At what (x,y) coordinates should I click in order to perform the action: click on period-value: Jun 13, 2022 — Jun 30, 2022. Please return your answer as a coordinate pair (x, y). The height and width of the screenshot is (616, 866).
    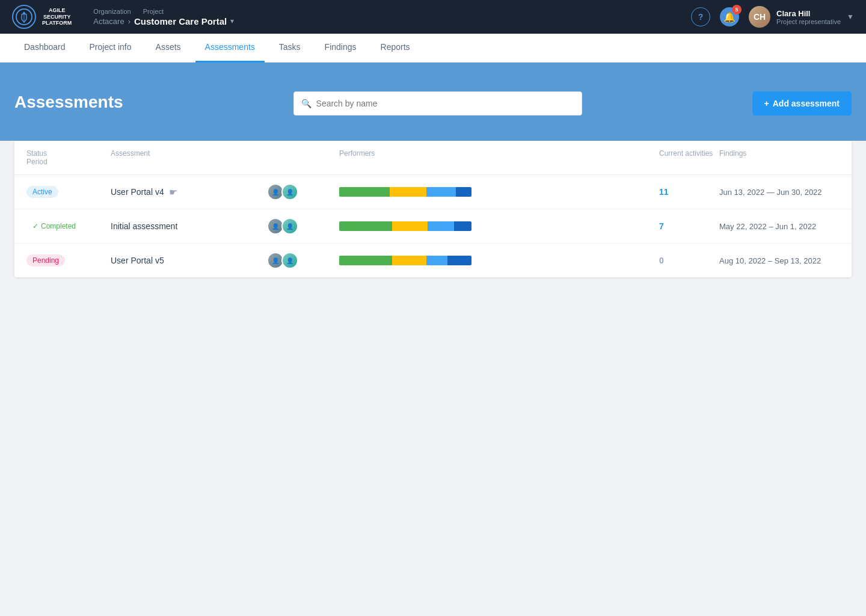
    Looking at the image, I should click on (771, 192).